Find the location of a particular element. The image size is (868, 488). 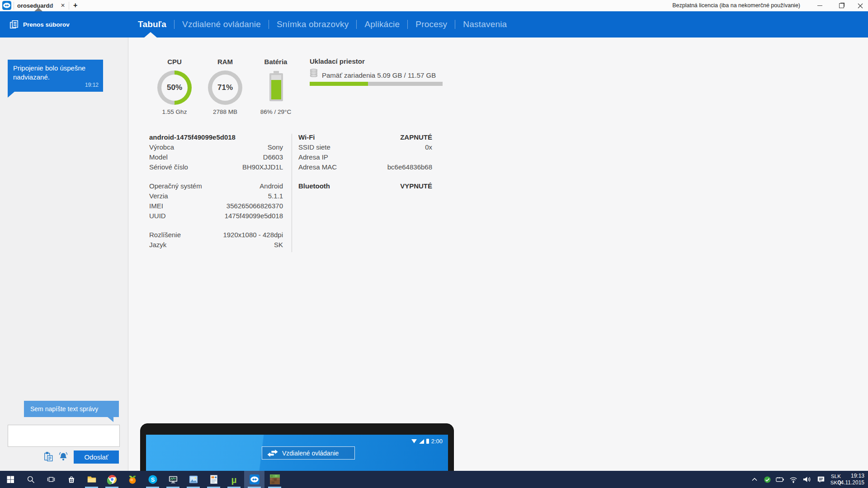

taskbar-icon-system-monitor is located at coordinates (173, 479).